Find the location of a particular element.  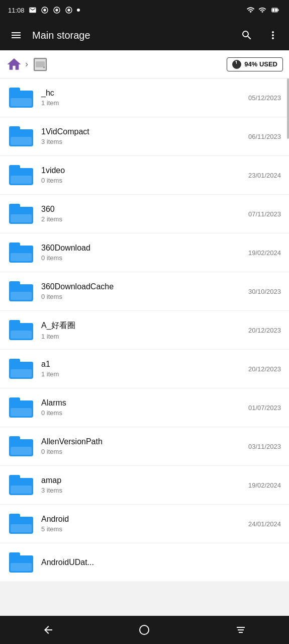

bottom-nav is located at coordinates (145, 630).